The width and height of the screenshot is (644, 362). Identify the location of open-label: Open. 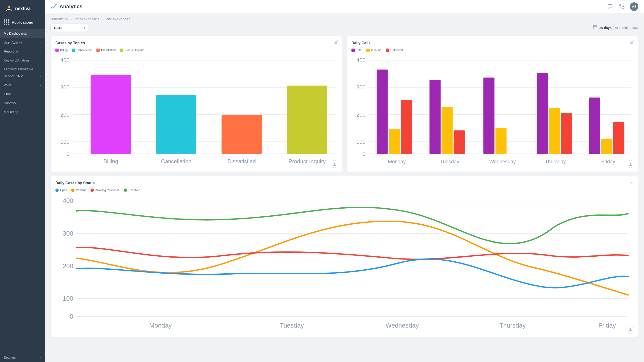
(64, 190).